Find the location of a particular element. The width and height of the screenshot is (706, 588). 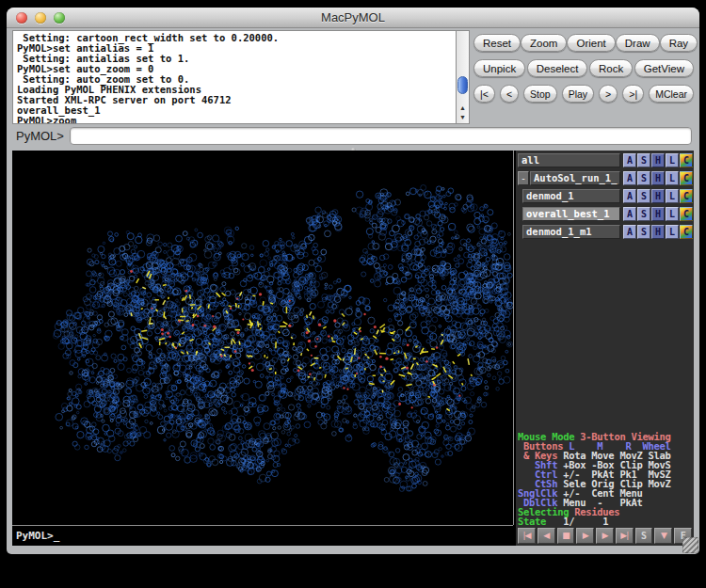

console-scrollbar: ▲ ▼ is located at coordinates (463, 77).